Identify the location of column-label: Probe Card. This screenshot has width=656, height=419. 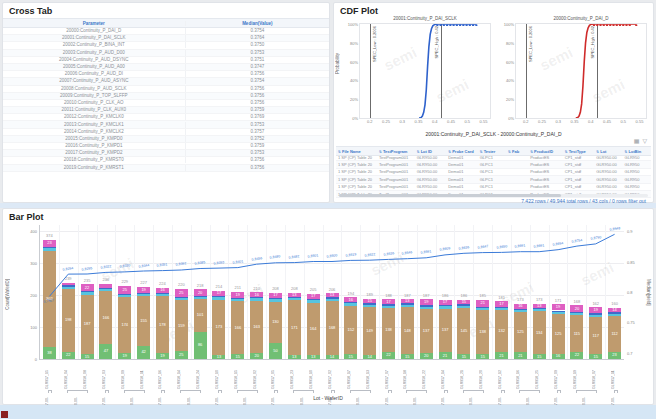
(463, 152).